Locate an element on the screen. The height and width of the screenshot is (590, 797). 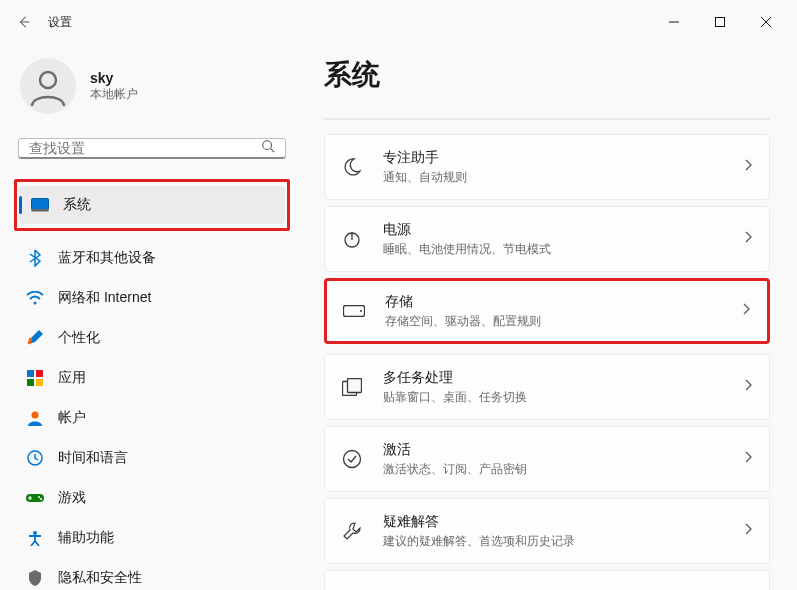
moon-icon is located at coordinates (352, 167).